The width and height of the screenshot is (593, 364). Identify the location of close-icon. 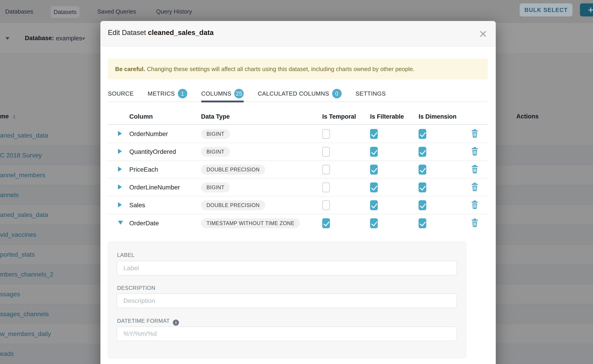
(483, 34).